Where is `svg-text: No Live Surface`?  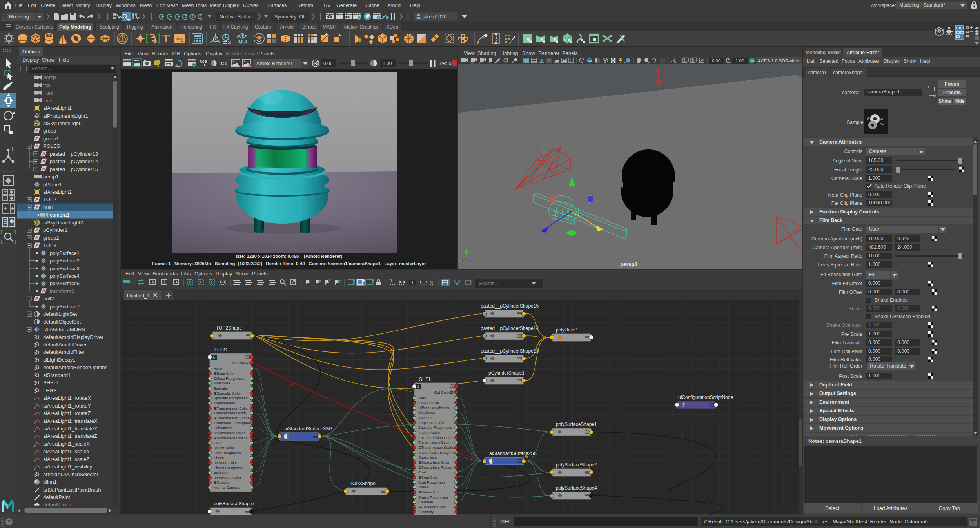
svg-text: No Live Surface is located at coordinates (237, 17).